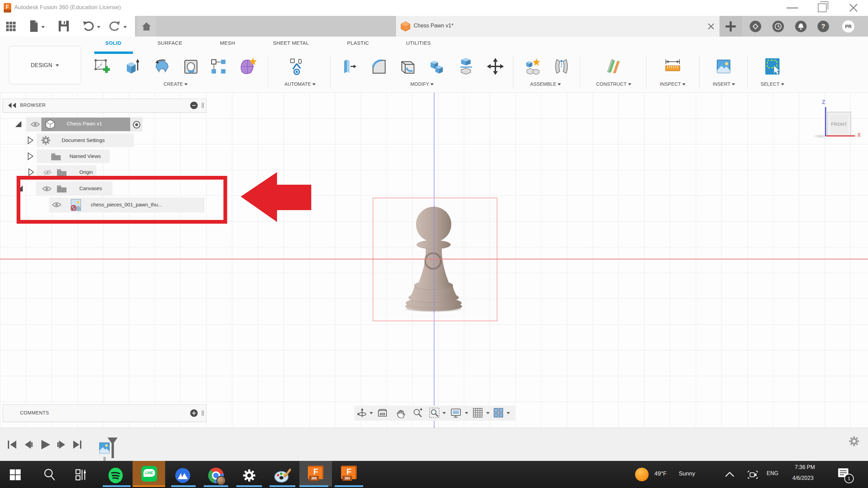 This screenshot has height=488, width=868. What do you see at coordinates (104, 413) in the screenshot?
I see `comments-panel: COMMENTS` at bounding box center [104, 413].